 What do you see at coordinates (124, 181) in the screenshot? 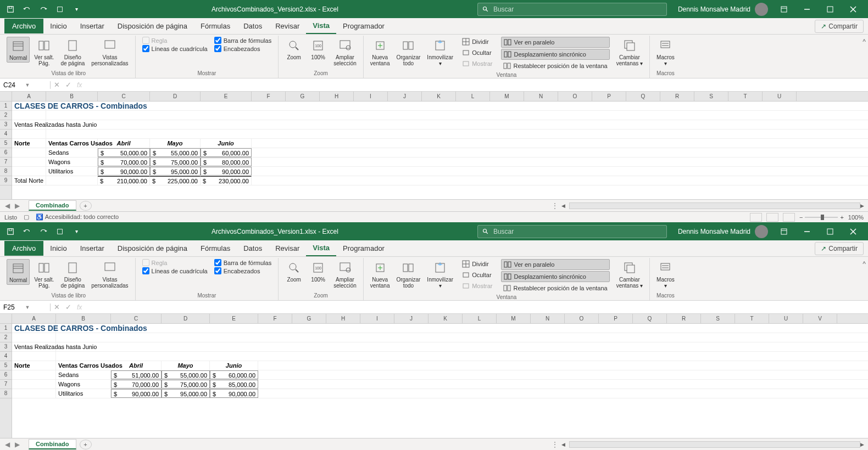
I see `cell: $210,000.00` at bounding box center [124, 181].